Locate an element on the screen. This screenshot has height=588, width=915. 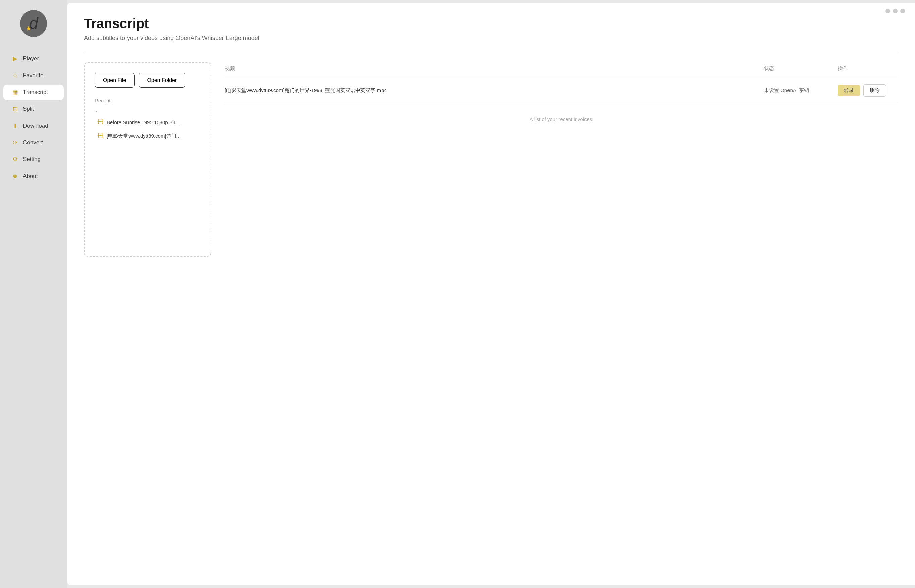
about-icon: ☻ is located at coordinates (15, 176).